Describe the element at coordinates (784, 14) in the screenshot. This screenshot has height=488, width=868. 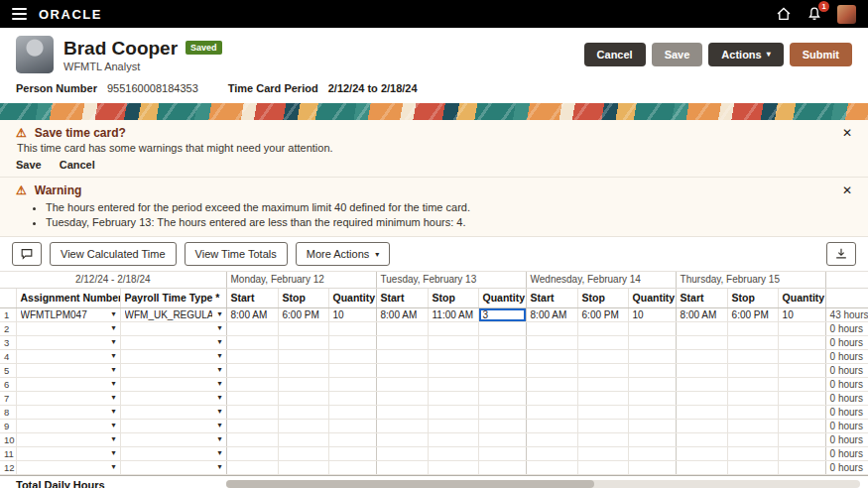
I see `home-button` at that location.